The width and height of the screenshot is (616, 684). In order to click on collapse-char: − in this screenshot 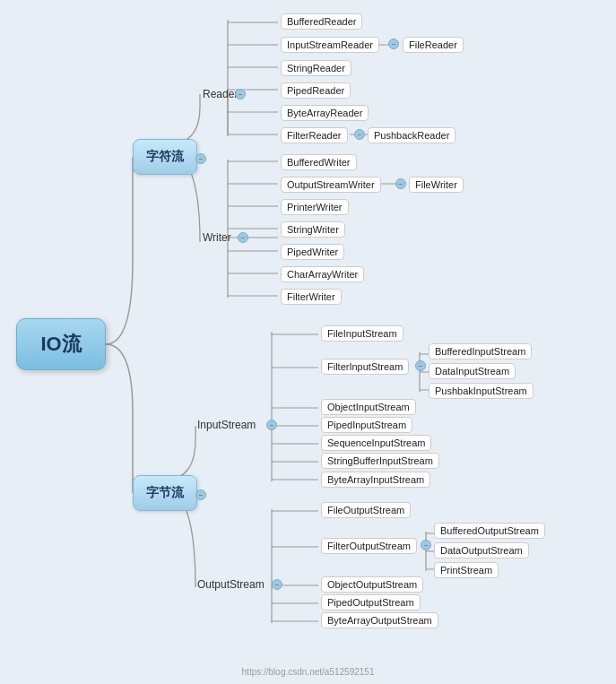, I will do `click(201, 159)`.